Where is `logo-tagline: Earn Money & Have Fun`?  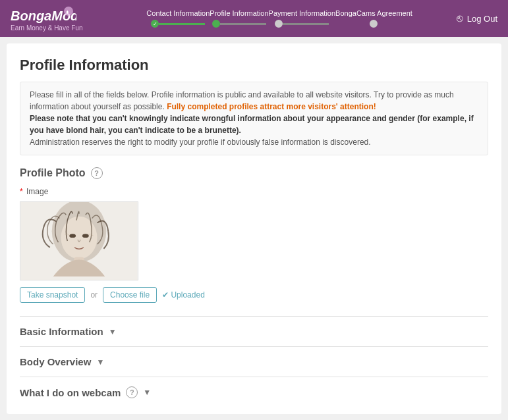
logo-tagline: Earn Money & Have Fun is located at coordinates (47, 28).